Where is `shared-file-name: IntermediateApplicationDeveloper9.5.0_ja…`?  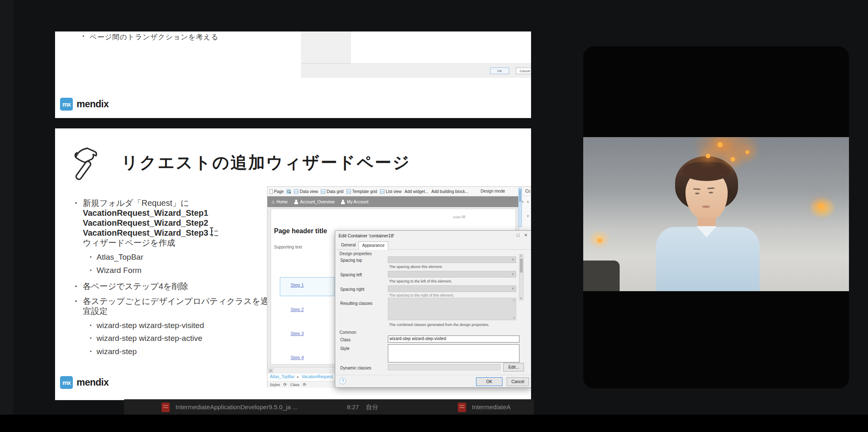
shared-file-name: IntermediateApplicationDeveloper9.5.0_ja… is located at coordinates (237, 407).